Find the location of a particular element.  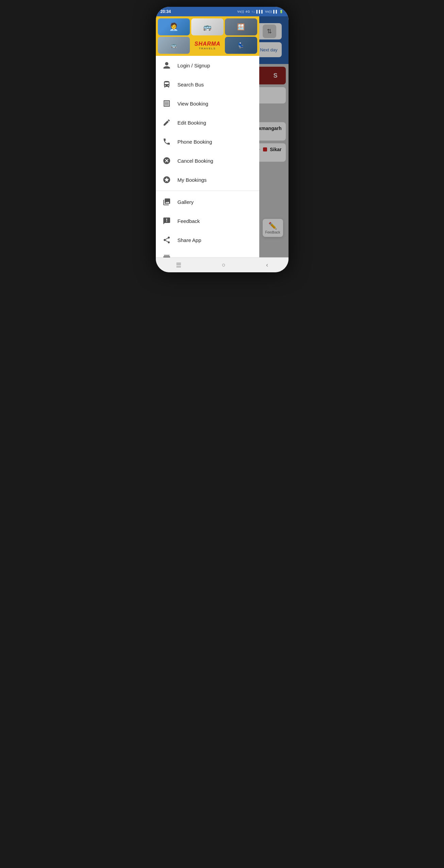

share-icon is located at coordinates (167, 240).